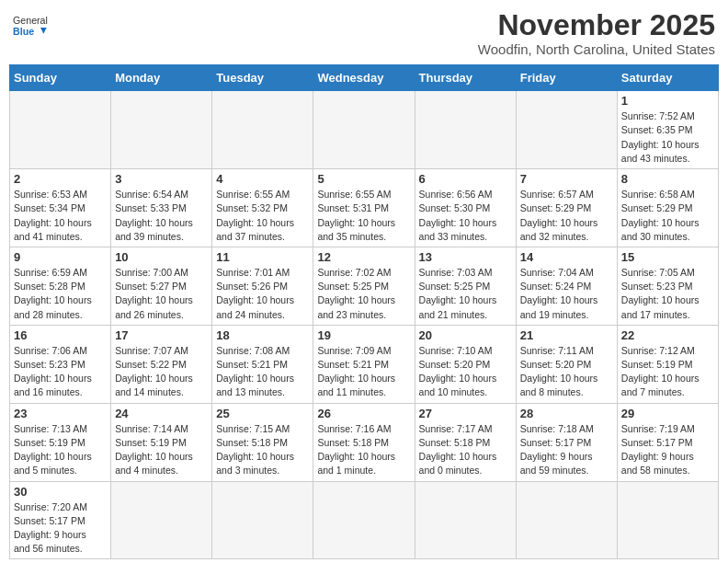 Image resolution: width=728 pixels, height=563 pixels. Describe the element at coordinates (263, 294) in the screenshot. I see `day-info: Sunrise: 7:01 AM Sunset: 5:26 PM Dayligh…` at that location.